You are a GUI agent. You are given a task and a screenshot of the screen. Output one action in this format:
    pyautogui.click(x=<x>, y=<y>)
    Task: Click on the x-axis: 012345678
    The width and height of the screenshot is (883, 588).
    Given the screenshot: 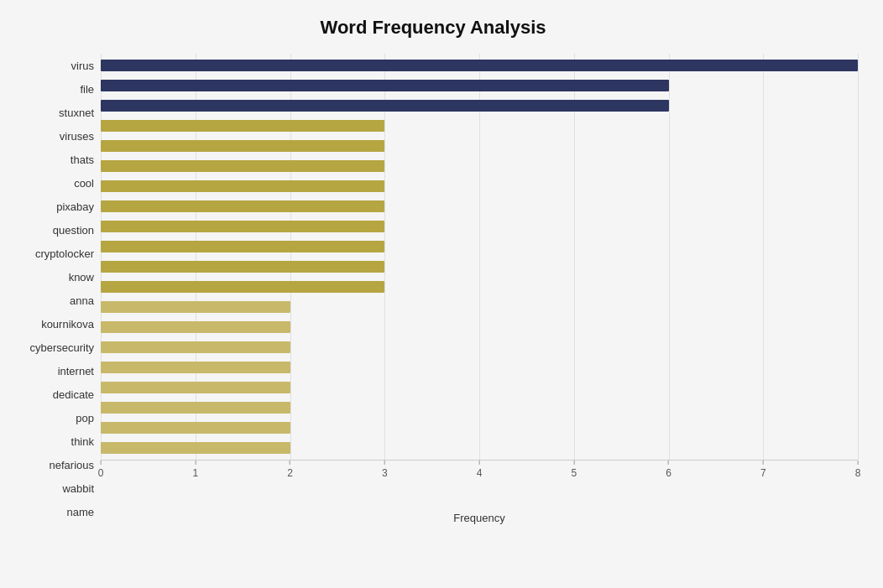 What is the action you would take?
    pyautogui.click(x=479, y=476)
    